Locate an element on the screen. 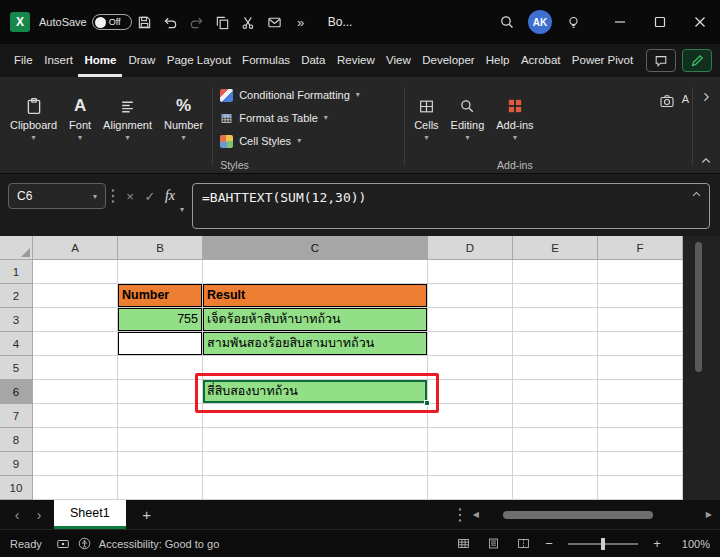 This screenshot has width=720, height=557. excel-logo-icon: X is located at coordinates (20, 22).